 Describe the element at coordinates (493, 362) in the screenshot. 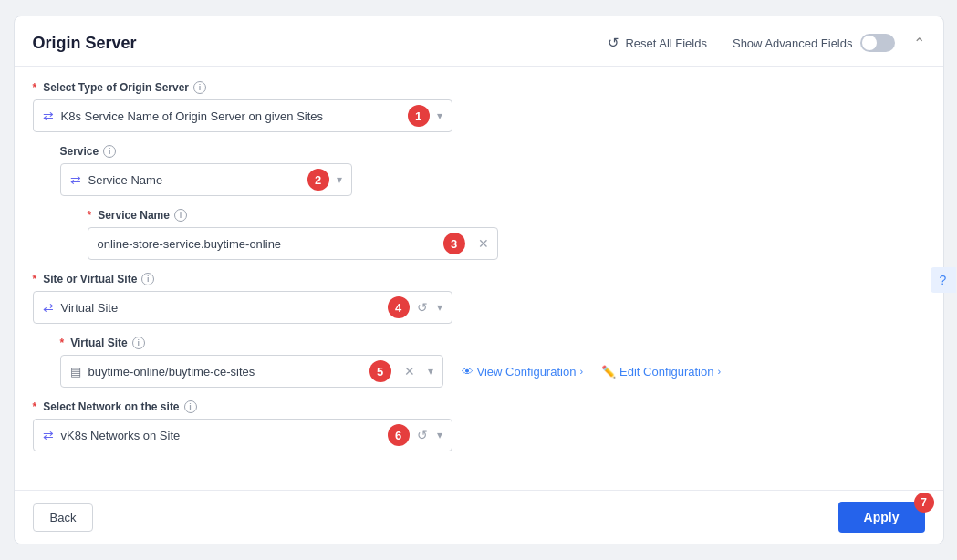

I see `virtual-site-group: * Virtual Site i ▤ buytime-online/buytim…` at that location.